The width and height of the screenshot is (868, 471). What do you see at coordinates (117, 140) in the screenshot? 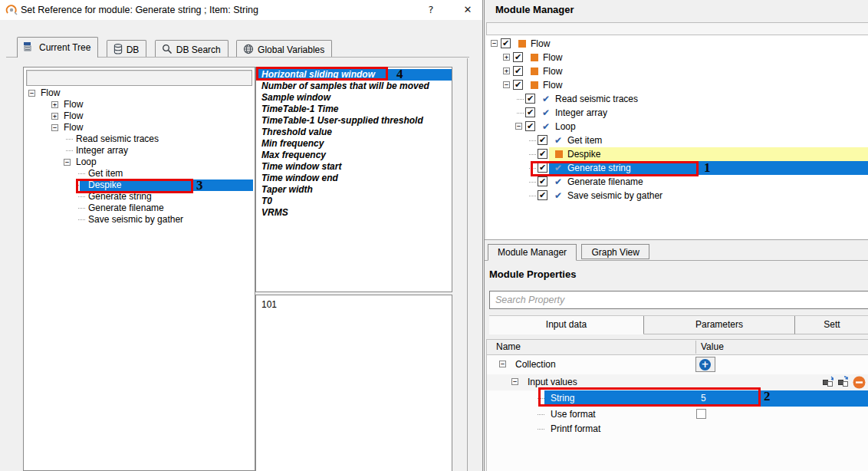
I see `tree-item-label: Read seismic traces` at bounding box center [117, 140].